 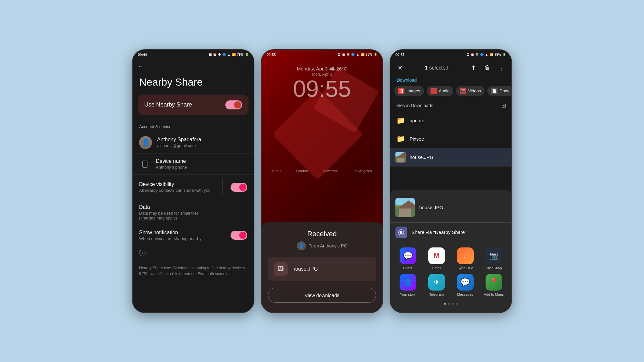 What do you see at coordinates (193, 105) in the screenshot?
I see `use-nearby-share-card: Use Nearby Share` at bounding box center [193, 105].